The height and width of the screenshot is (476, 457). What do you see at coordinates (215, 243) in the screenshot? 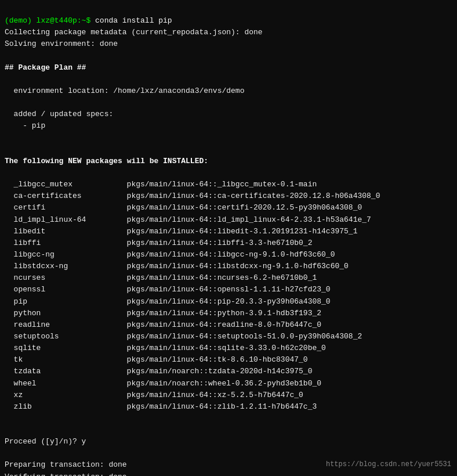
I see `package-path: pkgs/main/linux-64::libffi-3.3-he6710b0_…` at bounding box center [215, 243].